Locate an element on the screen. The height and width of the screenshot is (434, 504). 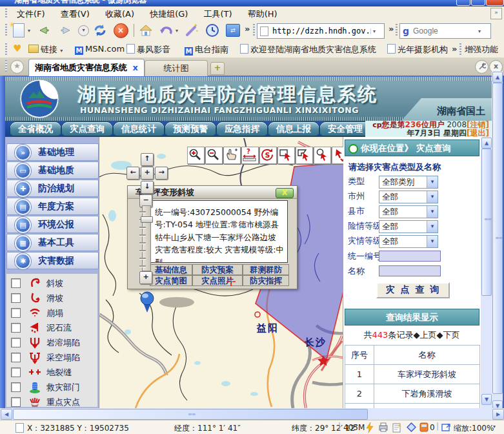
measure-button: ? is located at coordinates (250, 155).